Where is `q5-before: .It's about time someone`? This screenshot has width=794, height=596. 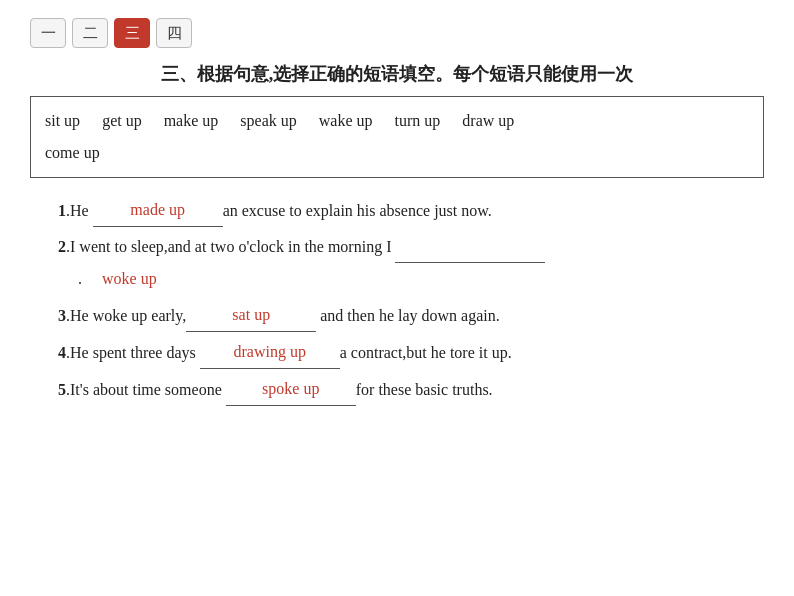 q5-before: .It's about time someone is located at coordinates (146, 390).